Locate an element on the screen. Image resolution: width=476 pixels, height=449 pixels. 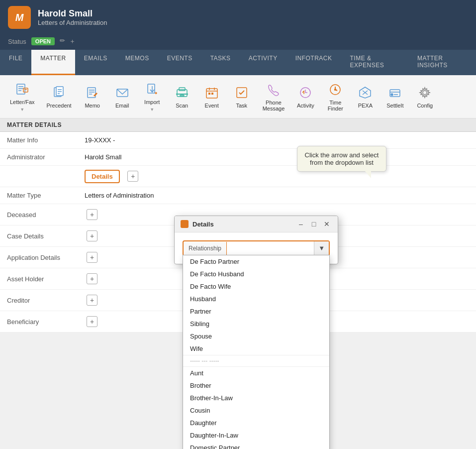
details-label is located at coordinates (40, 176).